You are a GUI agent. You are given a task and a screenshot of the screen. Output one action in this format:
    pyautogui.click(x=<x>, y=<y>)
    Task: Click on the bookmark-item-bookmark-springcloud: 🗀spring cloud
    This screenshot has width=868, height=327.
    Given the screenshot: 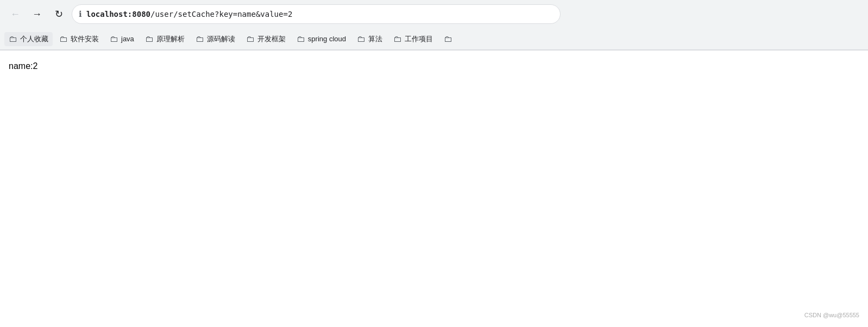 What is the action you would take?
    pyautogui.click(x=322, y=39)
    